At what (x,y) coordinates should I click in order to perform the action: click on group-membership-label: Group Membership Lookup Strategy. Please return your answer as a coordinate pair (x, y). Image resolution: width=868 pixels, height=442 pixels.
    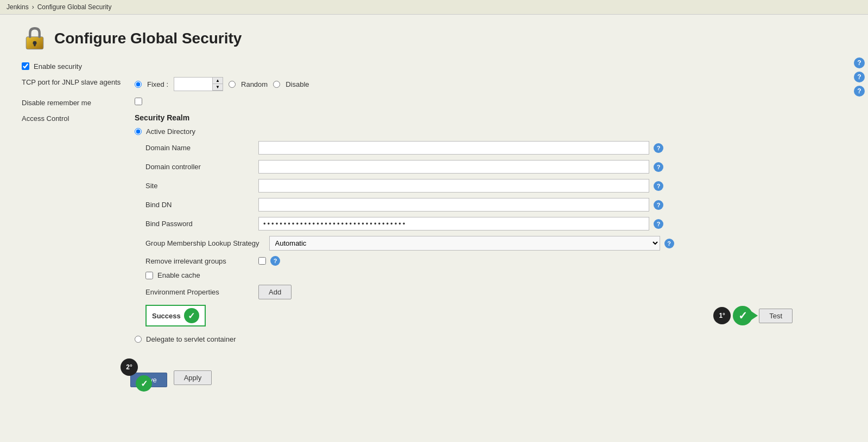
    Looking at the image, I should click on (205, 243).